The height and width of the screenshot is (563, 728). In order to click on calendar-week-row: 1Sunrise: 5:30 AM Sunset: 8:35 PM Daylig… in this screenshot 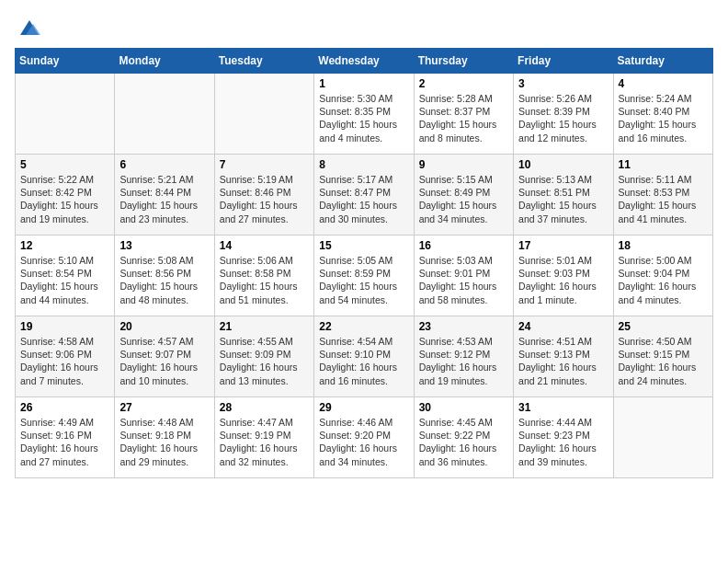, I will do `click(364, 114)`.